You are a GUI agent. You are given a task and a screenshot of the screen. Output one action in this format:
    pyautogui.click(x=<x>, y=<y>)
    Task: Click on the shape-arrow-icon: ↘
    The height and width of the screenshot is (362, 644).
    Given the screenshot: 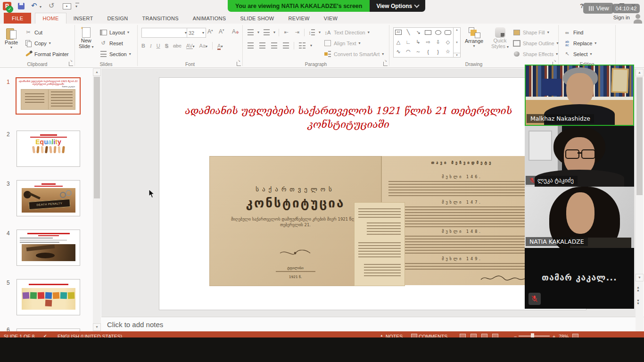 What is the action you would take?
    pyautogui.click(x=418, y=32)
    